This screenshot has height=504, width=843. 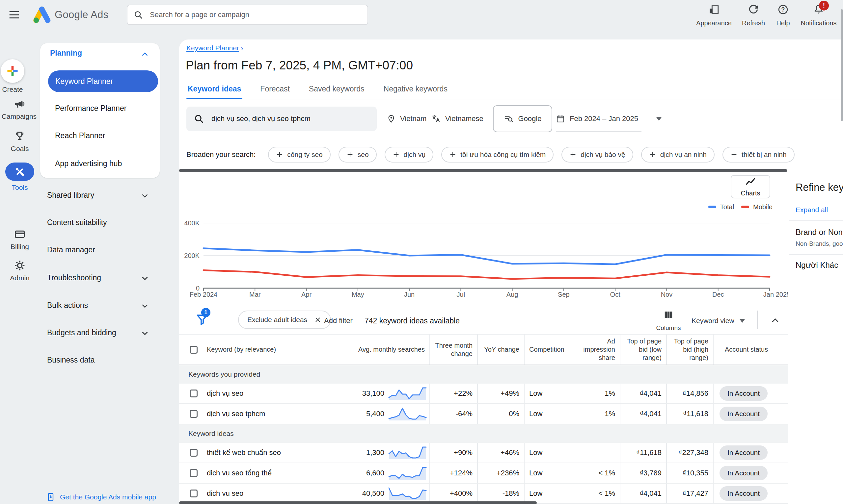 What do you see at coordinates (74, 278) in the screenshot?
I see `sidebar-section-troubleshooting: Troubleshooting` at bounding box center [74, 278].